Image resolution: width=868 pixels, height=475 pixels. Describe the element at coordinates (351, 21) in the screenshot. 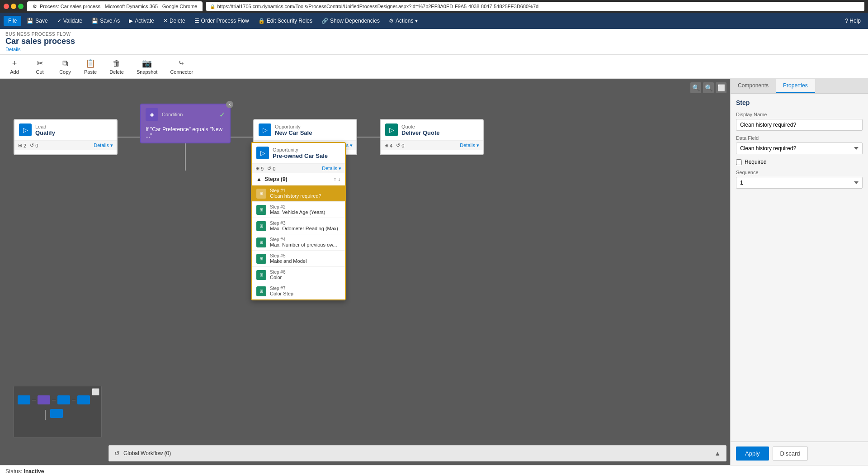

I see `show-dependencies-button: 🔗 Show Dependencies` at that location.